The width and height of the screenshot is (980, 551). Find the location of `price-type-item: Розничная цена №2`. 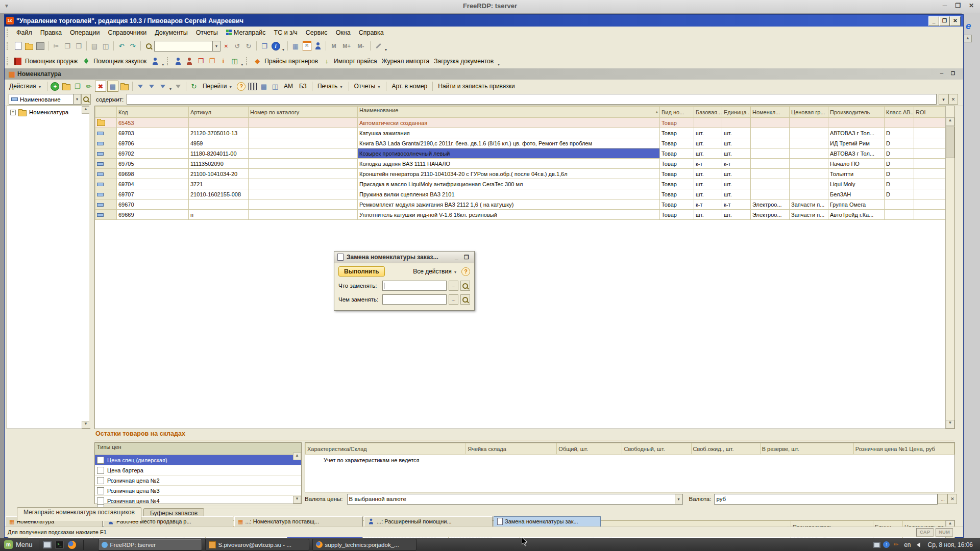

price-type-item: Розничная цена №2 is located at coordinates (198, 481).